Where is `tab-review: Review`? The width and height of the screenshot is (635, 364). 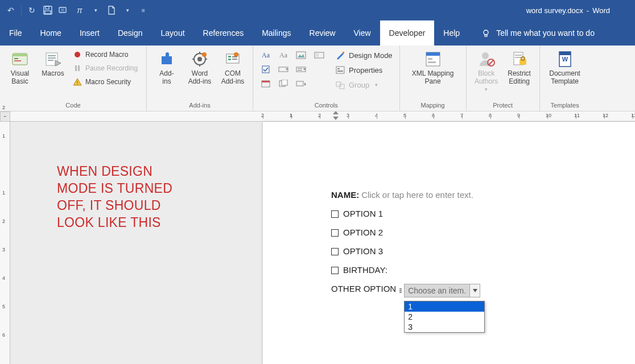 tab-review: Review is located at coordinates (323, 33).